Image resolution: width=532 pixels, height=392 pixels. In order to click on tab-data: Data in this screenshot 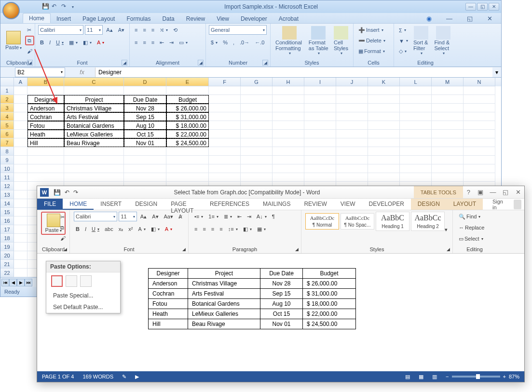, I will do `click(168, 18)`.